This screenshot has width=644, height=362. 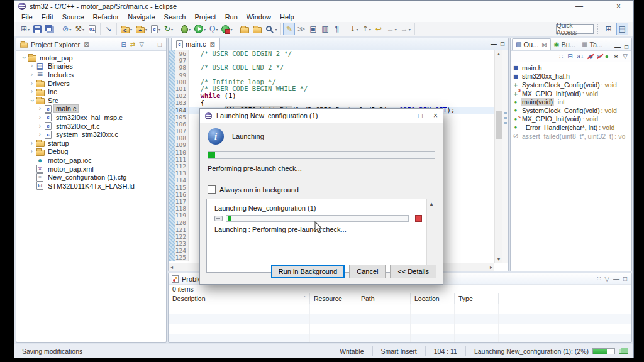 I want to click on tree-item-motor-pap-xml: Xmotor_pap.xml, so click(x=91, y=169).